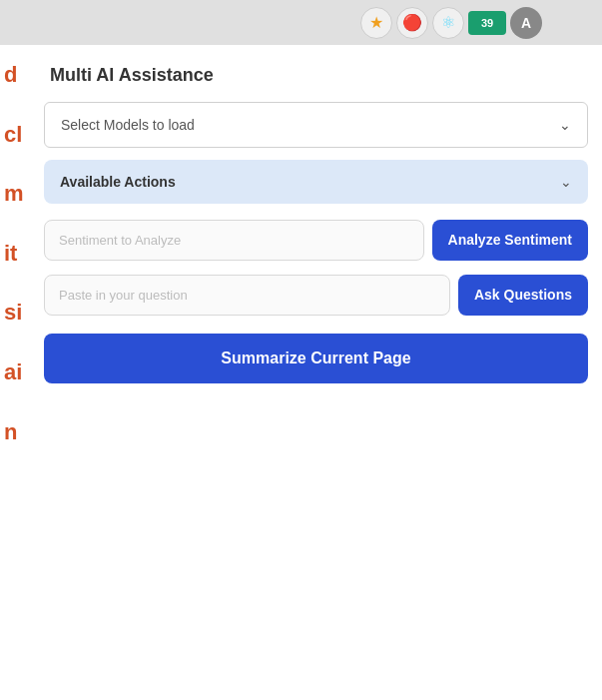 This screenshot has height=700, width=602. I want to click on left-char: m, so click(15, 194).